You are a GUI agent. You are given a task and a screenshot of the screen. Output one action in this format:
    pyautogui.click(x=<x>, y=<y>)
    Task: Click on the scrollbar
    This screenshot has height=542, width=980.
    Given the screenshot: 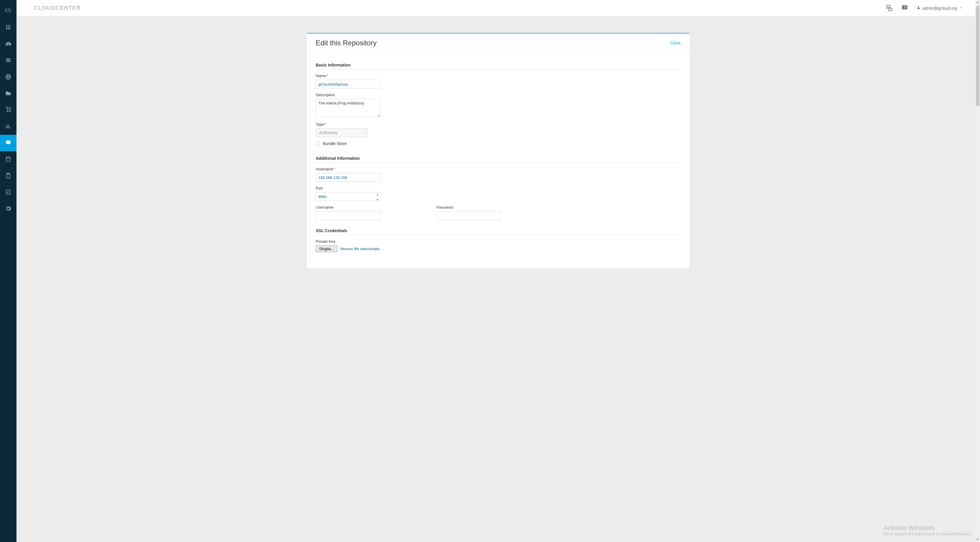 What is the action you would take?
    pyautogui.click(x=978, y=271)
    